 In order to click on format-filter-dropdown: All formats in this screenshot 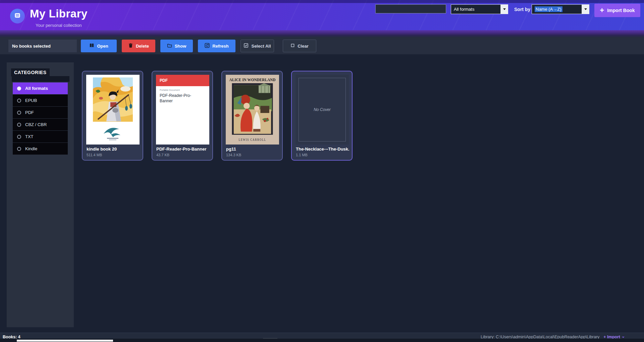, I will do `click(480, 9)`.